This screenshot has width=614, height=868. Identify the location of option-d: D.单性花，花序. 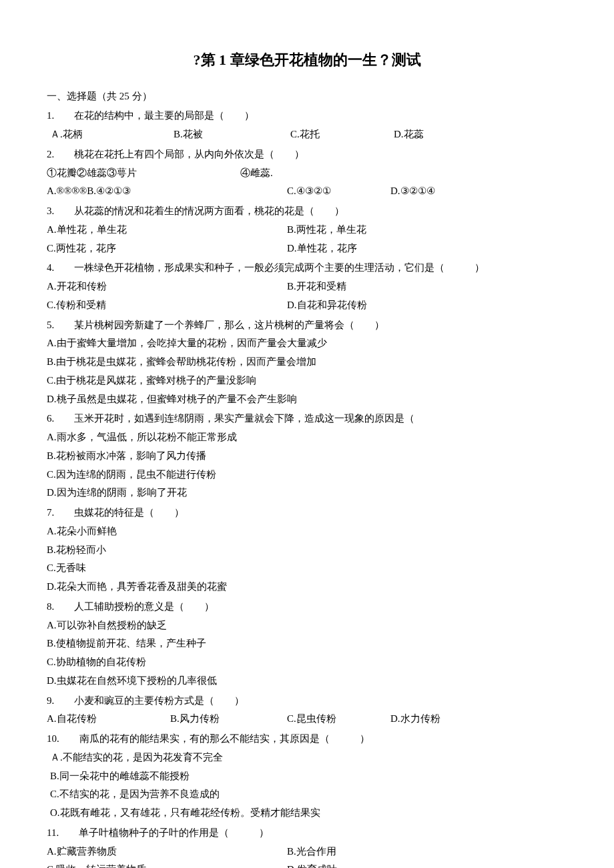
(407, 249).